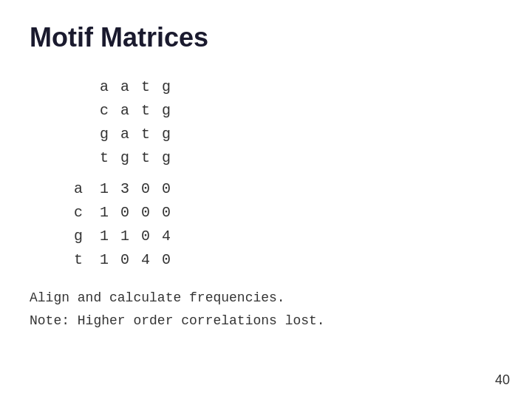 The height and width of the screenshot is (399, 532). What do you see at coordinates (301, 134) in the screenshot?
I see `col-header-row-3: g a t g` at bounding box center [301, 134].